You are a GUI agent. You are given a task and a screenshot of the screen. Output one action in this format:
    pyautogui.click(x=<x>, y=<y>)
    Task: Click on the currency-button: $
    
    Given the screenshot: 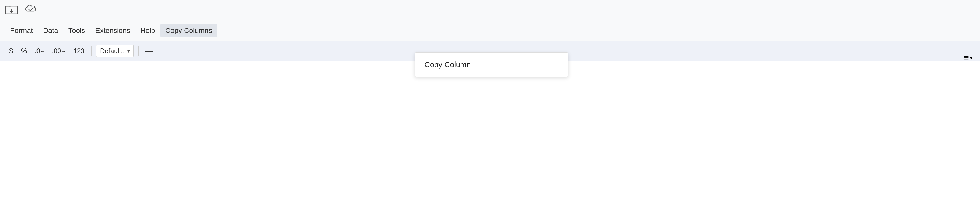 What is the action you would take?
    pyautogui.click(x=11, y=51)
    